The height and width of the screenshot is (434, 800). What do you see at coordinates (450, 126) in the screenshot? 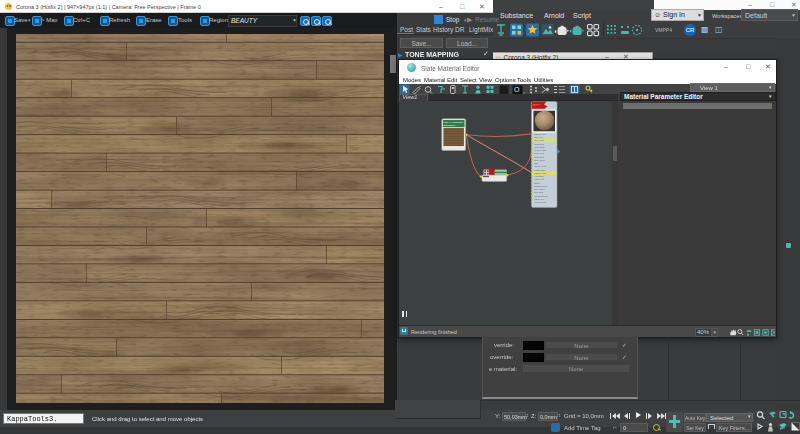
I see `svg-text: BitmapTex)` at bounding box center [450, 126].